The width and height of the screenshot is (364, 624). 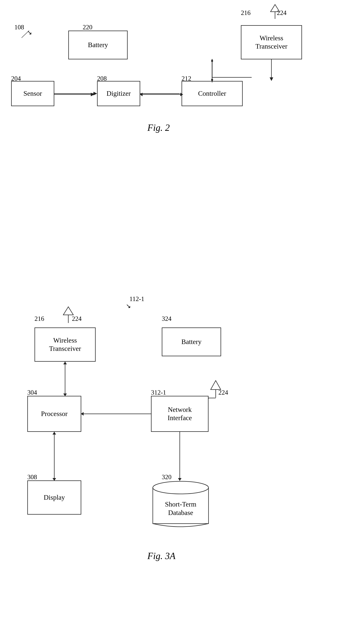 I want to click on battery-box-fig2: Battery, so click(x=98, y=45).